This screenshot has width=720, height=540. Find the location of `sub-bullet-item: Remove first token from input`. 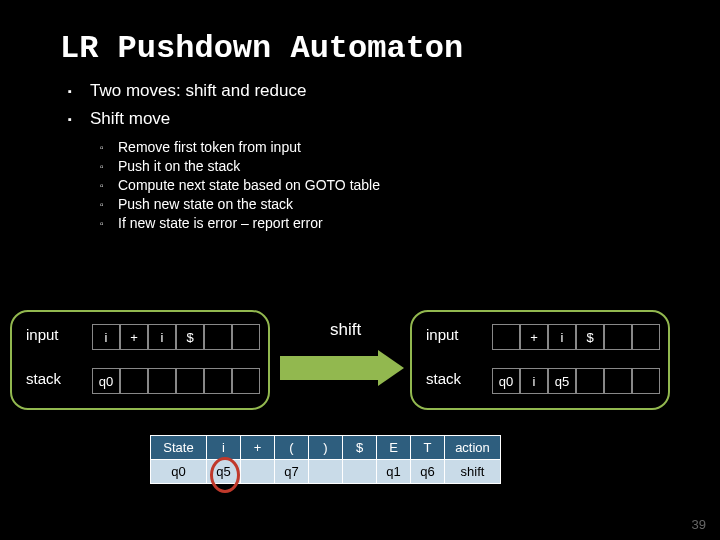

sub-bullet-item: Remove first token from input is located at coordinates (419, 147).